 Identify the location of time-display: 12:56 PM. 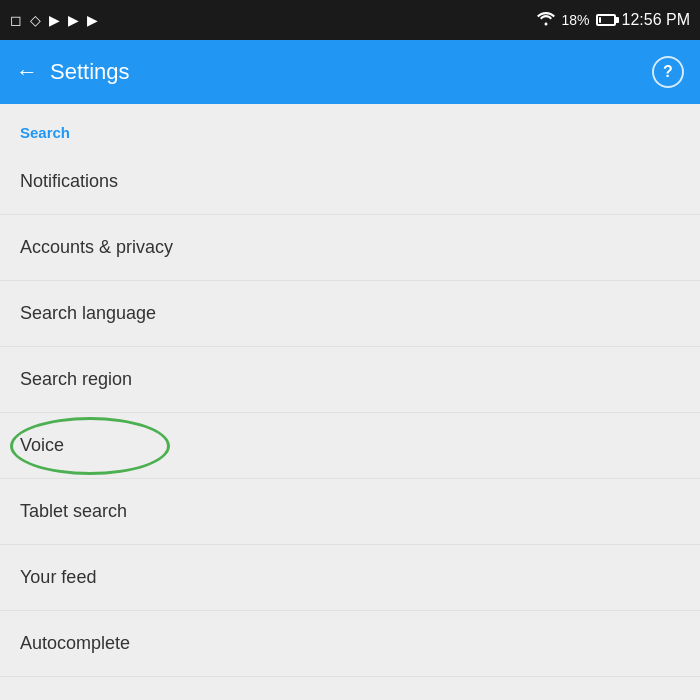
(656, 20).